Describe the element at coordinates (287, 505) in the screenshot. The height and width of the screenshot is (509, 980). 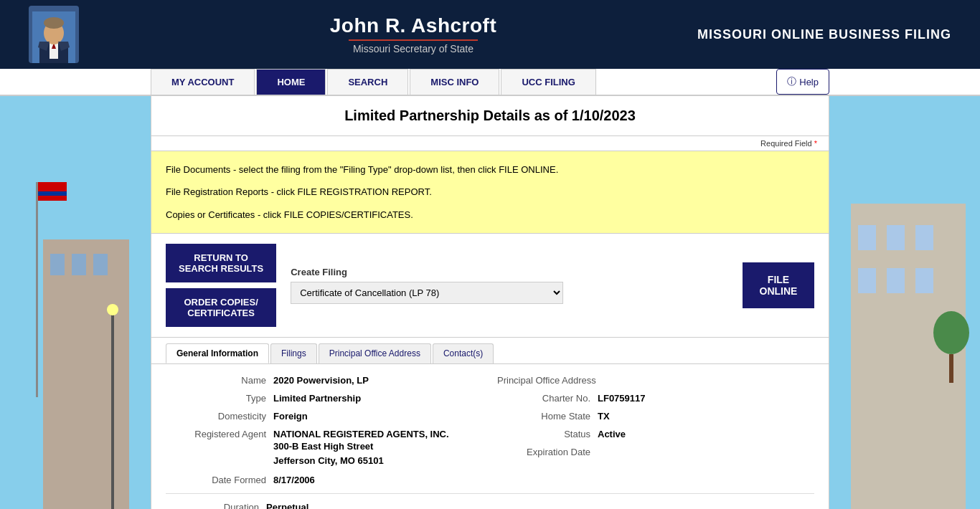
I see `value-duration: Perpetual` at that location.